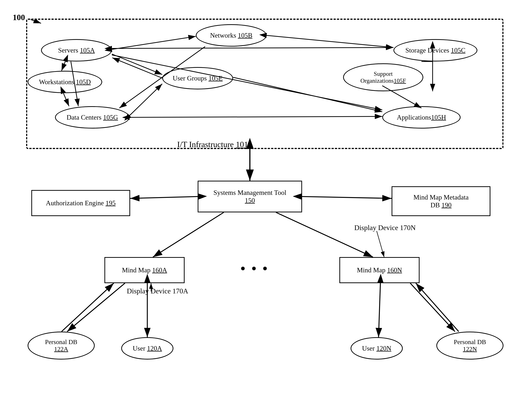 This screenshot has width=532, height=402. I want to click on applications-node: Applications105H, so click(421, 117).